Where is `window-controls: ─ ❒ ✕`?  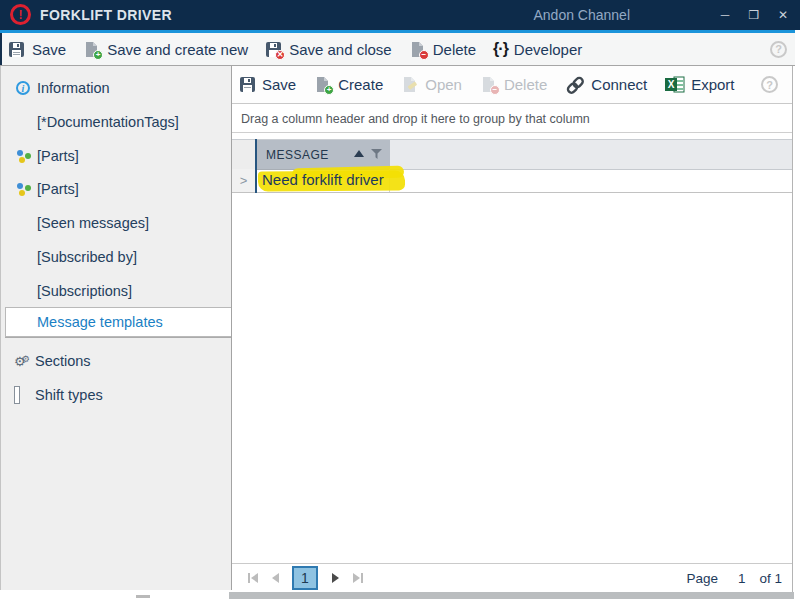 window-controls: ─ ❒ ✕ is located at coordinates (754, 15).